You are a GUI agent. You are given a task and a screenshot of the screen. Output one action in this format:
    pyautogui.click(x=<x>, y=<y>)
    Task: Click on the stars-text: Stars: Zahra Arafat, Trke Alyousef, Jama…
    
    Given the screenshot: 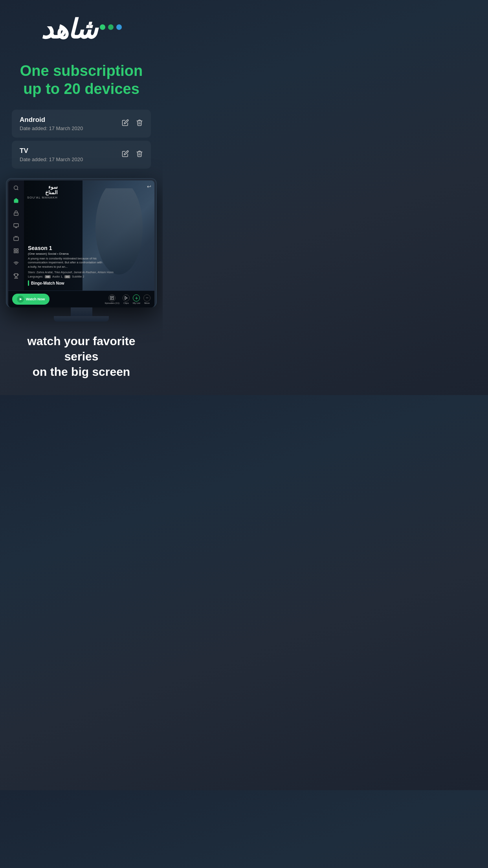 What is the action you would take?
    pyautogui.click(x=89, y=272)
    